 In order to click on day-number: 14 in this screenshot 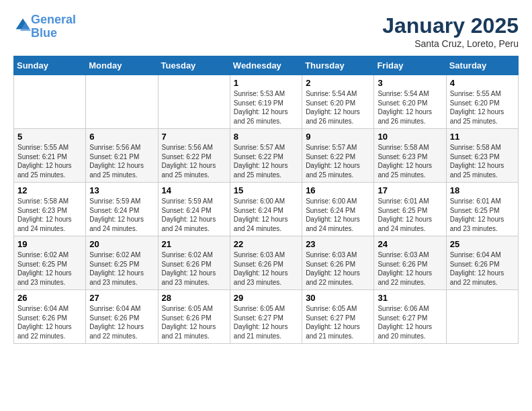, I will do `click(194, 191)`.